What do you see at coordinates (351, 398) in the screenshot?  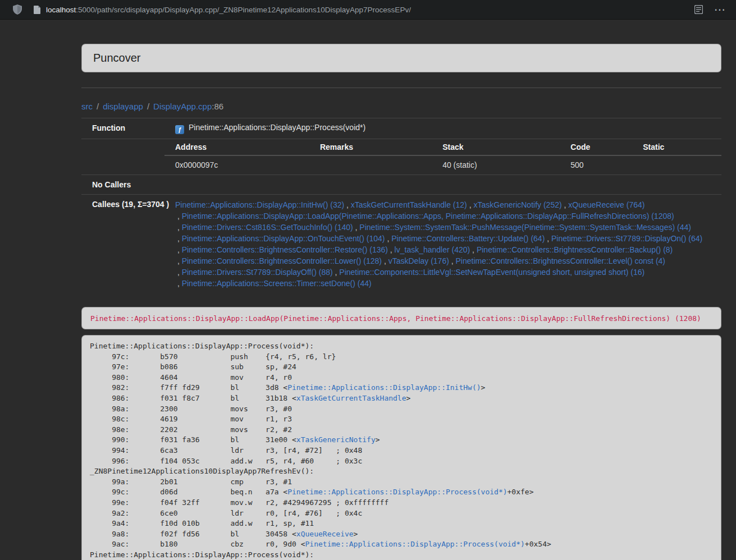 I see `assembly-symbol-link: xTaskGetCurrentTaskHandle` at bounding box center [351, 398].